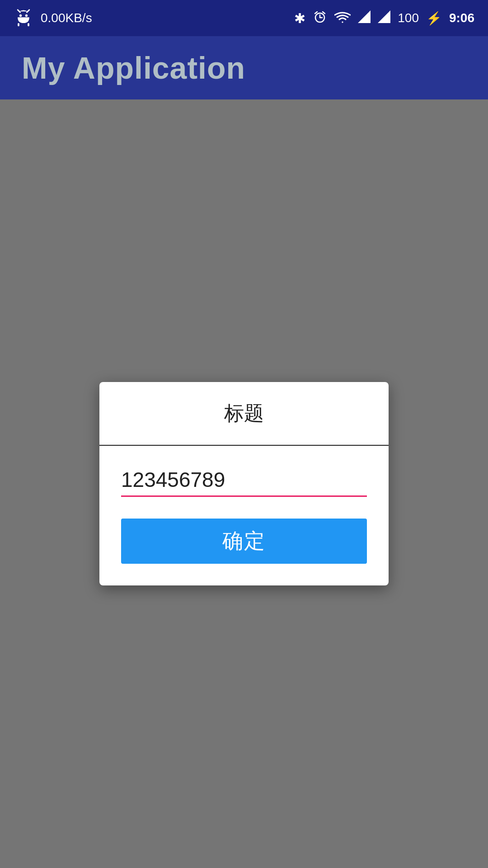 Image resolution: width=488 pixels, height=868 pixels. I want to click on status-right: ✱, so click(384, 18).